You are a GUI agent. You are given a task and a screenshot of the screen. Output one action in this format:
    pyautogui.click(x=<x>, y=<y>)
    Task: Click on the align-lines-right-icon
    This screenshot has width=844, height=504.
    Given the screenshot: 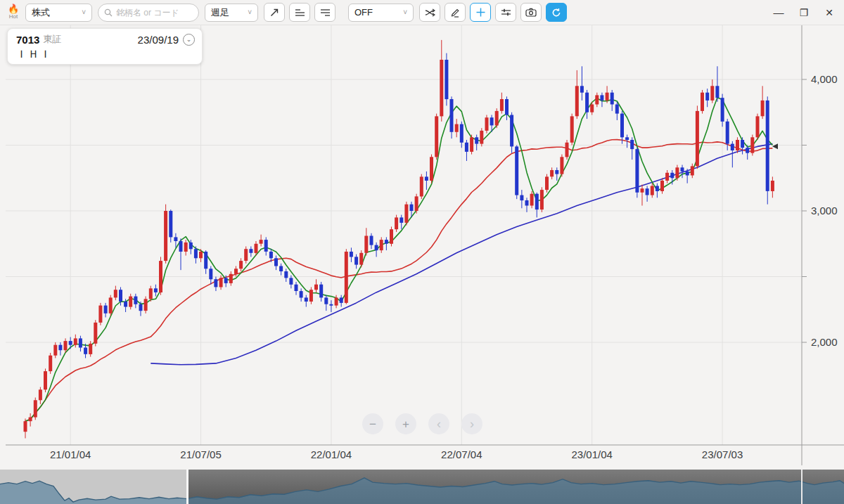 What is the action you would take?
    pyautogui.click(x=325, y=13)
    